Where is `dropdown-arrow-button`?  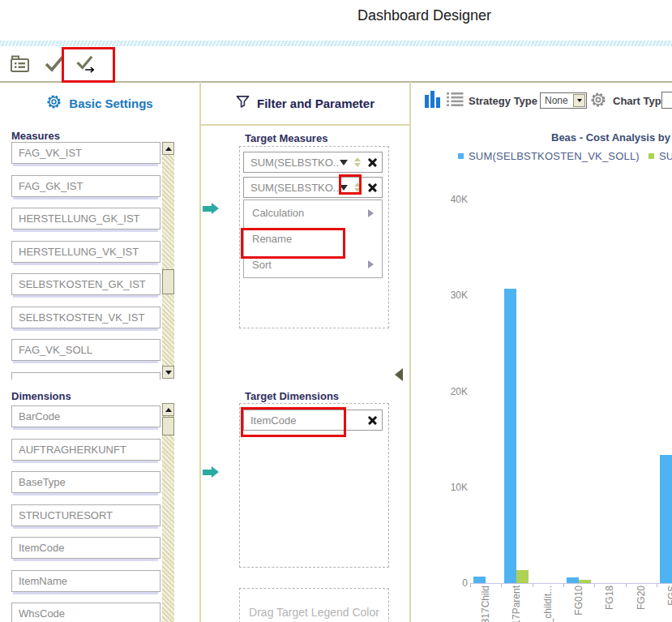 dropdown-arrow-button is located at coordinates (579, 101).